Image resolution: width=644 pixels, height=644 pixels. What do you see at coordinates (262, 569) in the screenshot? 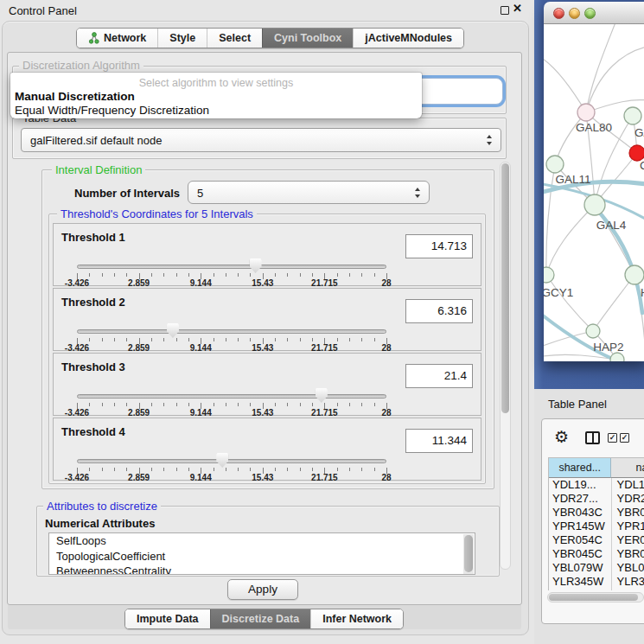
I see `attribute-list-item: BetweennessCentrality` at bounding box center [262, 569].